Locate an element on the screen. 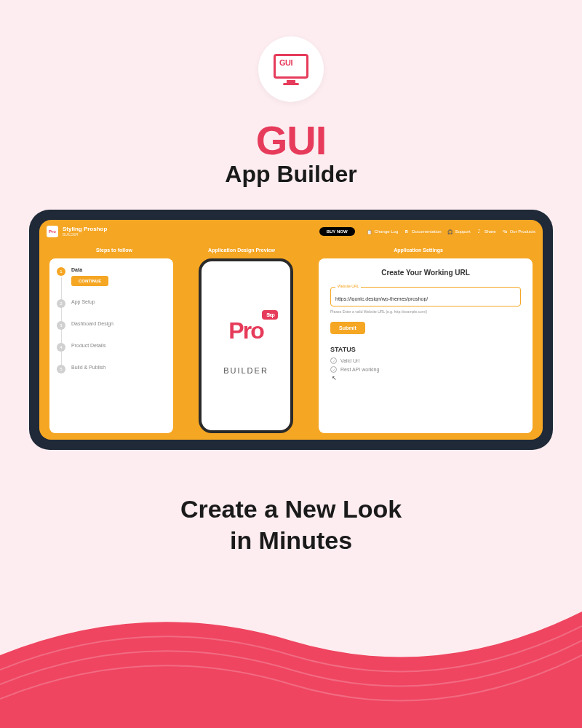 The width and height of the screenshot is (582, 728). logo-badge: GUI is located at coordinates (291, 69).